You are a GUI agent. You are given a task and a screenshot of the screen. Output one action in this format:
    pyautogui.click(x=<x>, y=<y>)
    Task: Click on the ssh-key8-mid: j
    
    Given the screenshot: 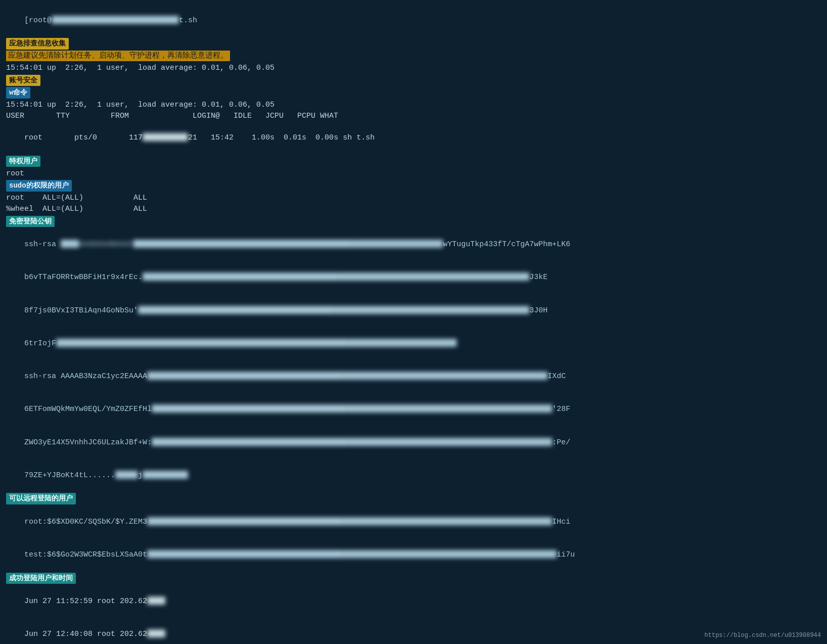 What is the action you would take?
    pyautogui.click(x=141, y=475)
    